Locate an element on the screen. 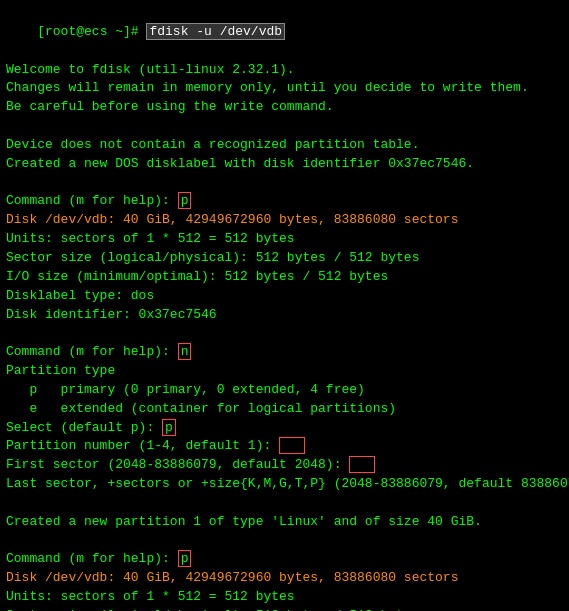 This screenshot has width=569, height=611. first-sector-line: First sector (2048-83886079, default 204… is located at coordinates (284, 466).